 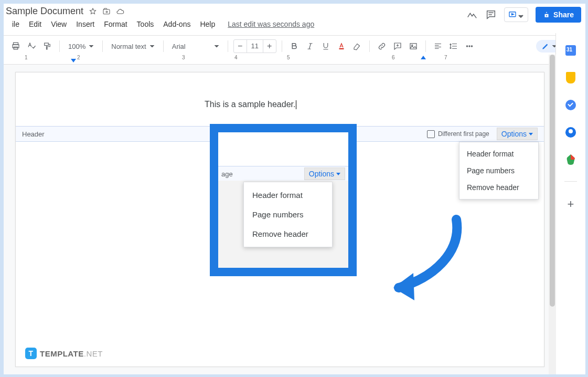 What do you see at coordinates (499, 154) in the screenshot?
I see `menu-header-format: Header format` at bounding box center [499, 154].